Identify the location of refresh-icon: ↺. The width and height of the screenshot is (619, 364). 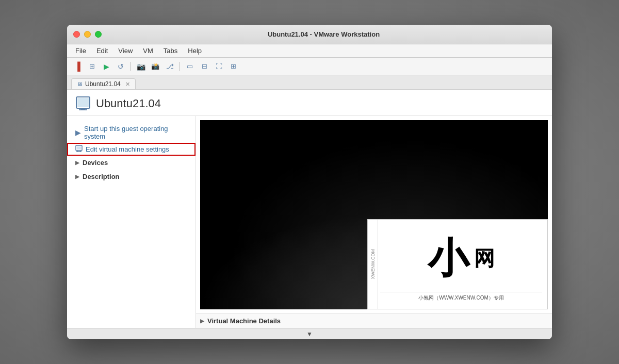
(121, 67).